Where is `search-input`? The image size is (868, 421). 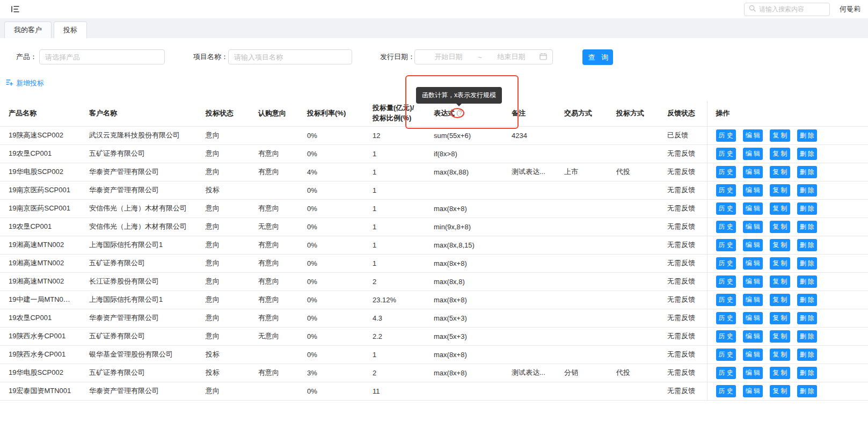
search-input is located at coordinates (792, 9).